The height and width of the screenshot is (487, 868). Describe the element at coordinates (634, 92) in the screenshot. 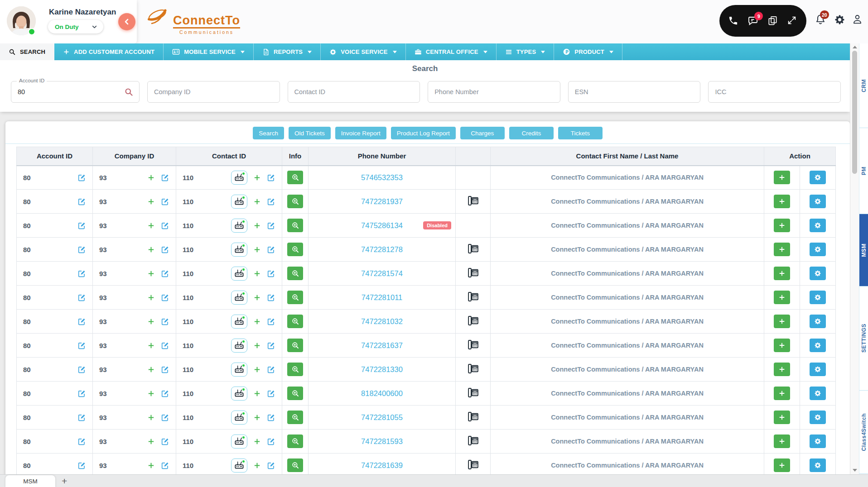

I see `esn-input` at that location.